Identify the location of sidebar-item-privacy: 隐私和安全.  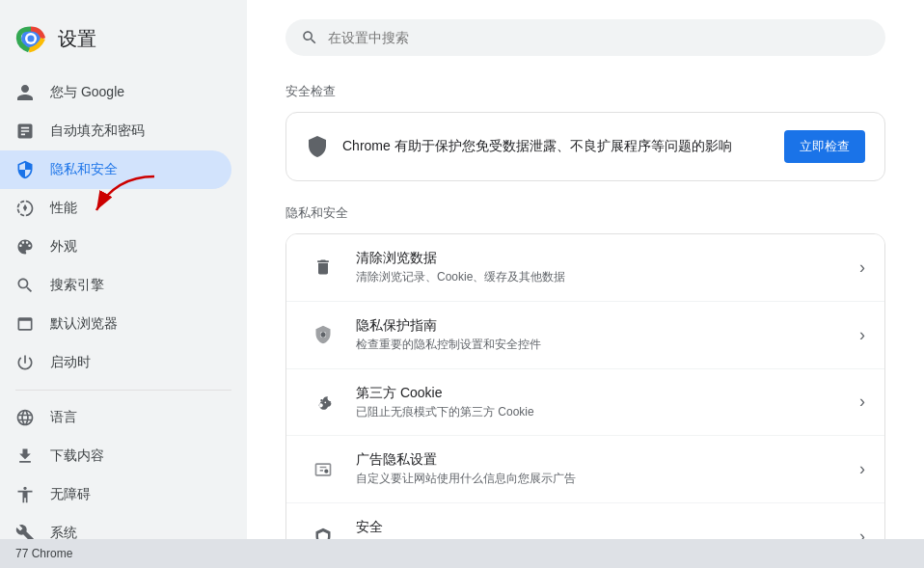
(116, 170).